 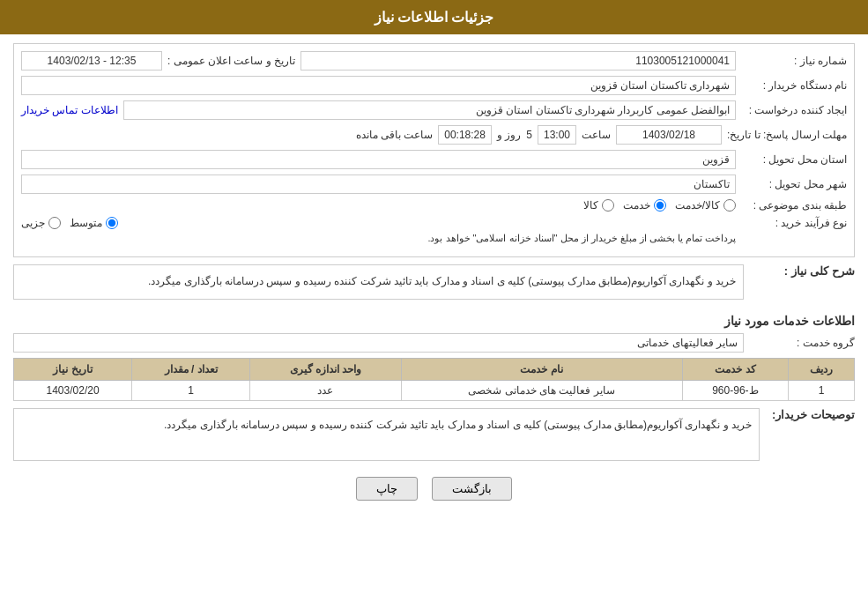 I want to click on purchase-jozi: جزیی, so click(x=41, y=223).